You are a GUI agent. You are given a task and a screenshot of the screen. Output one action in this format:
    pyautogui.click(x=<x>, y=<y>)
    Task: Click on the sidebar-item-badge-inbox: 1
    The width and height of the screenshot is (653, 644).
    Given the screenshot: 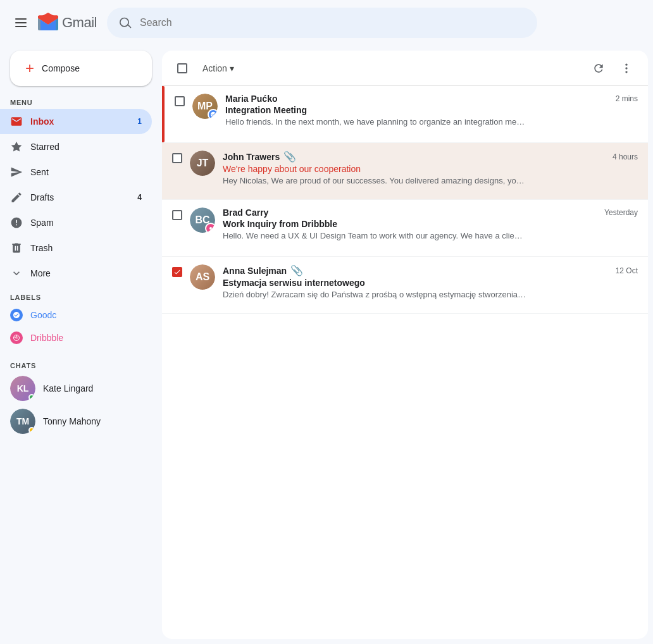 What is the action you would take?
    pyautogui.click(x=139, y=121)
    